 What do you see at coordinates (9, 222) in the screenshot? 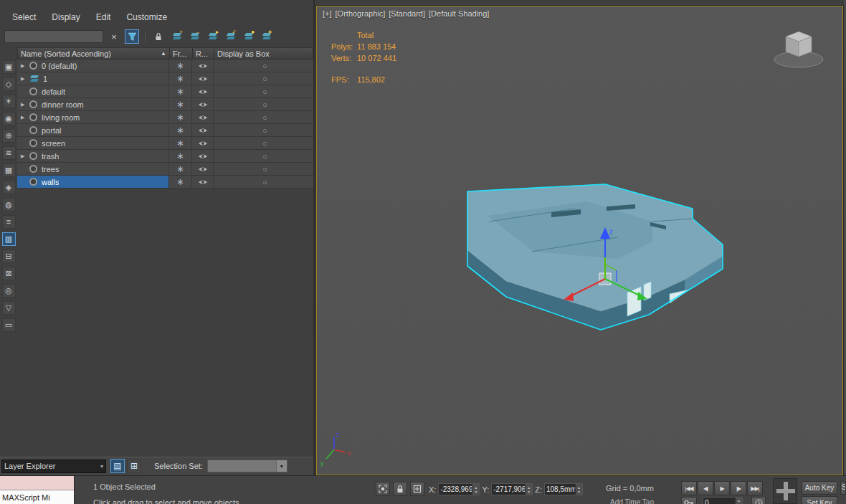
I see `display-bones-icon: ≡` at bounding box center [9, 222].